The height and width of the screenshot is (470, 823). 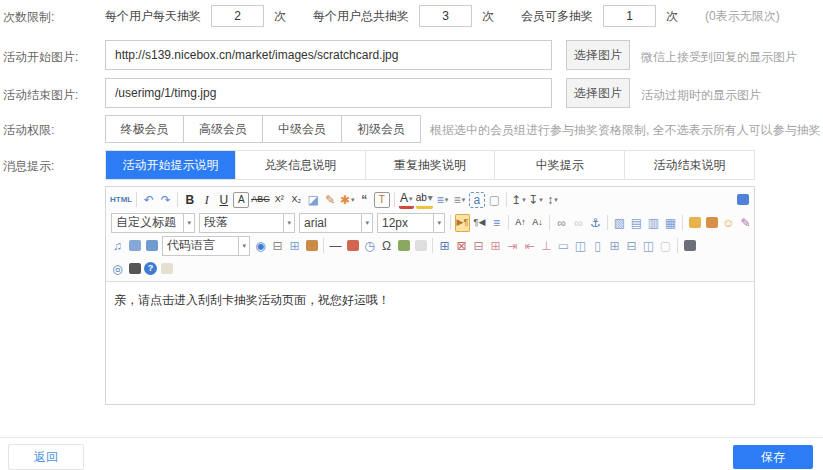 I want to click on help-icon: ?, so click(x=150, y=268).